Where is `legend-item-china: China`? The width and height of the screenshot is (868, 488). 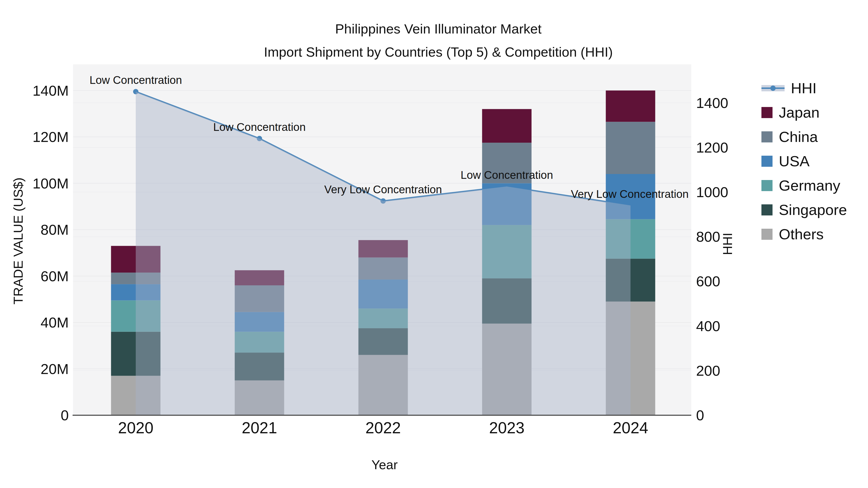
legend-item-china: China is located at coordinates (804, 137).